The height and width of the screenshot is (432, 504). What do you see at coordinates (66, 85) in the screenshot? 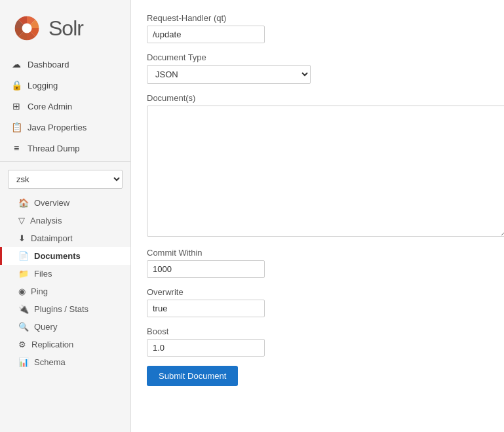
I see `sidebar-item-logging: 🔒 Logging` at bounding box center [66, 85].